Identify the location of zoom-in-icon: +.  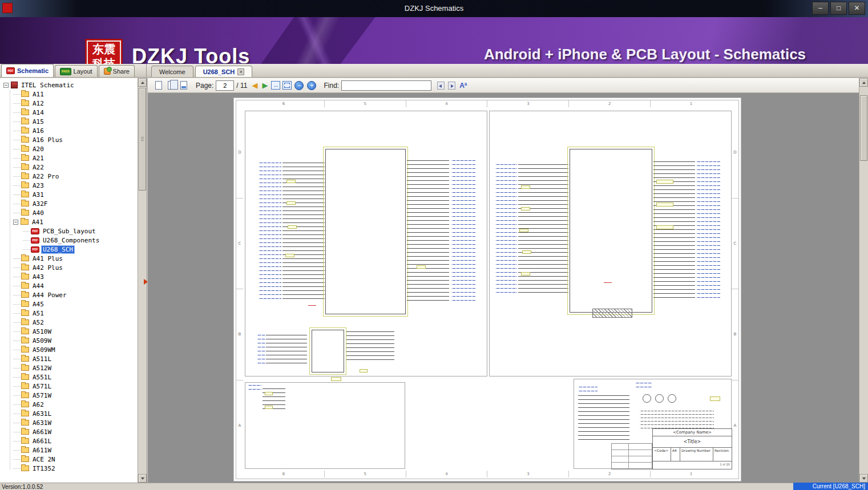
(312, 86).